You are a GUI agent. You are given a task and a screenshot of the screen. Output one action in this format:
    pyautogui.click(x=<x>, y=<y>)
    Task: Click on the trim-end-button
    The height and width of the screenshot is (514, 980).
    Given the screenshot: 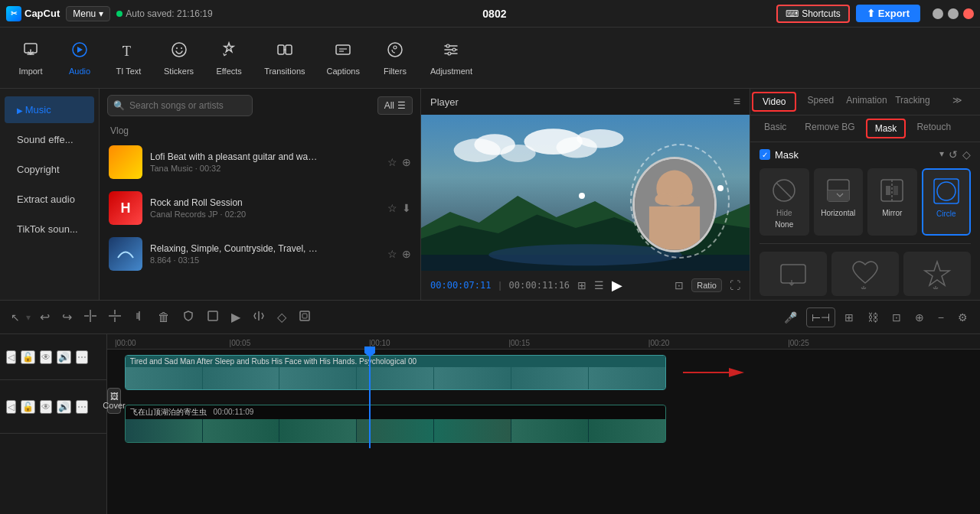 What is the action you would take?
    pyautogui.click(x=139, y=317)
    